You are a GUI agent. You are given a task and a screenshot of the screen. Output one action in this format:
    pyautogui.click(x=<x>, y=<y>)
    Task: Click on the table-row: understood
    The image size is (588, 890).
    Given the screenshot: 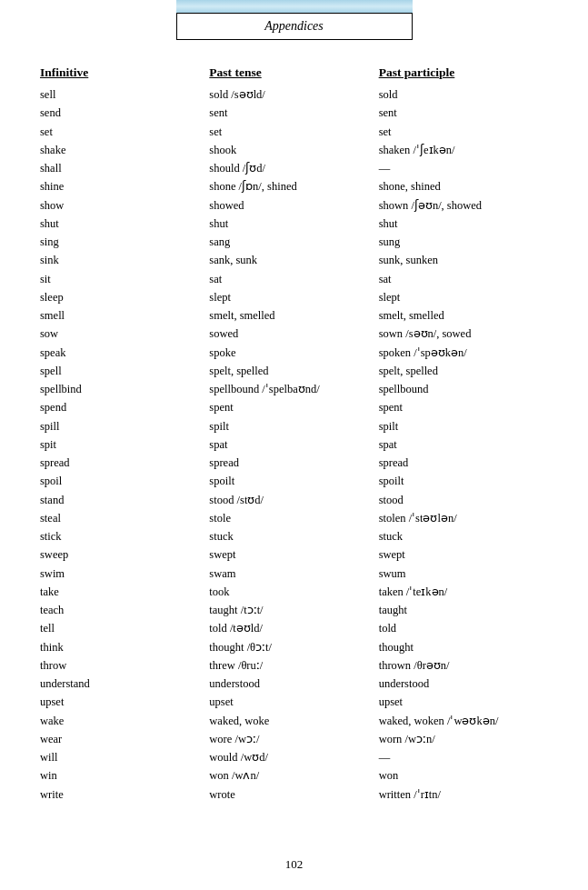 What is the action you would take?
    pyautogui.click(x=294, y=684)
    